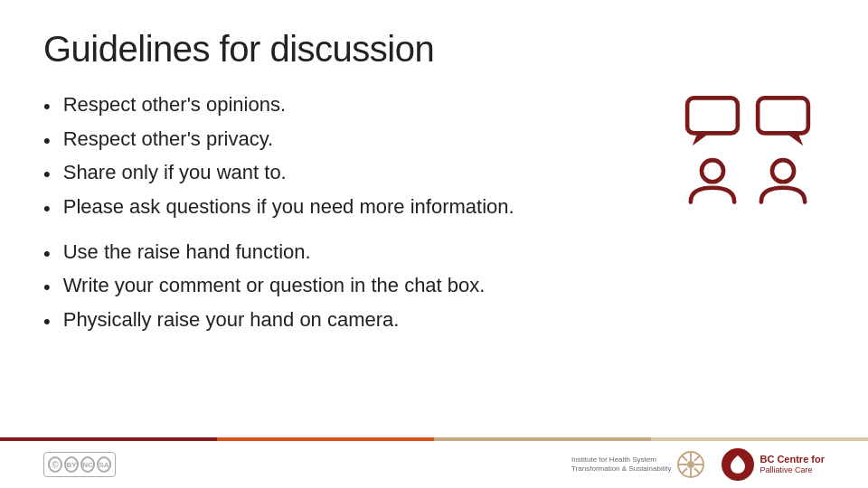  I want to click on ihst-logo-group: Institute for Health System Transformati…, so click(639, 465).